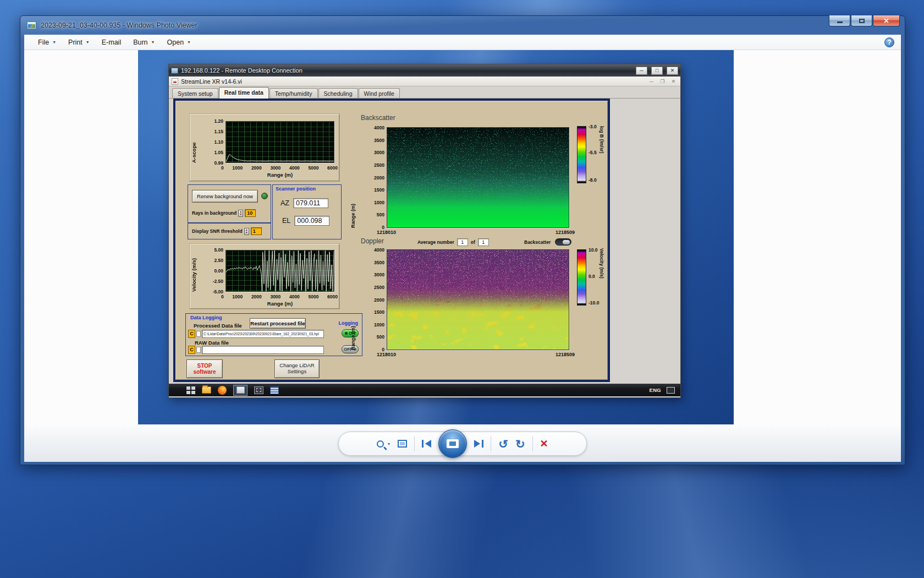 The width and height of the screenshot is (924, 578). What do you see at coordinates (353, 177) in the screenshot?
I see `backscatter-ylabel: Range (m)` at bounding box center [353, 177].